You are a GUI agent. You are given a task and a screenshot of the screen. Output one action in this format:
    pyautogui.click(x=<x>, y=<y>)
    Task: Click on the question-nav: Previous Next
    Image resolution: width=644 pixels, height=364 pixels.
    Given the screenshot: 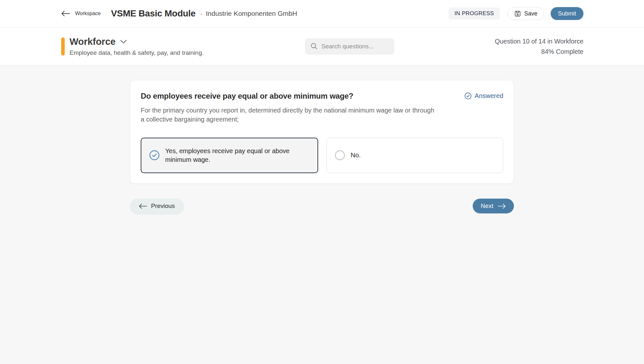 What is the action you would take?
    pyautogui.click(x=322, y=206)
    